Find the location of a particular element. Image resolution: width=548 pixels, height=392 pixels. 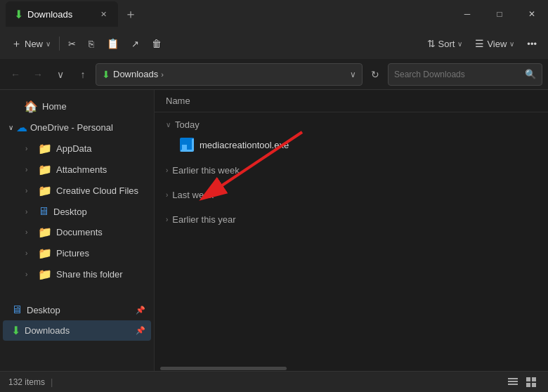

cut-button: ✂ is located at coordinates (72, 44).